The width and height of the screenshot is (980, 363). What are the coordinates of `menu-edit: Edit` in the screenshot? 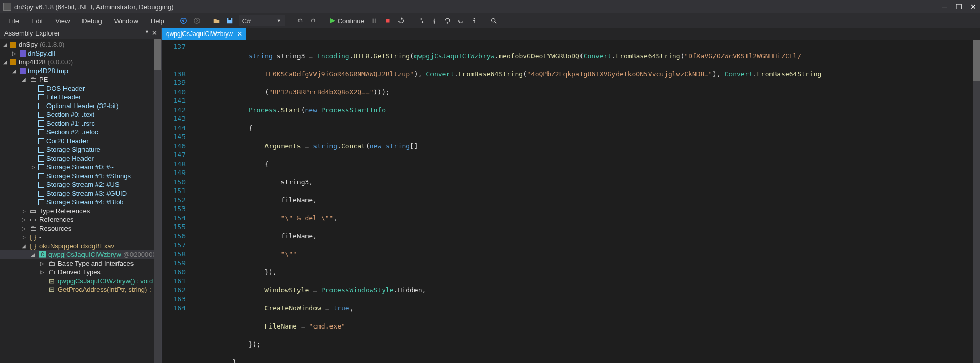 It's located at (37, 21).